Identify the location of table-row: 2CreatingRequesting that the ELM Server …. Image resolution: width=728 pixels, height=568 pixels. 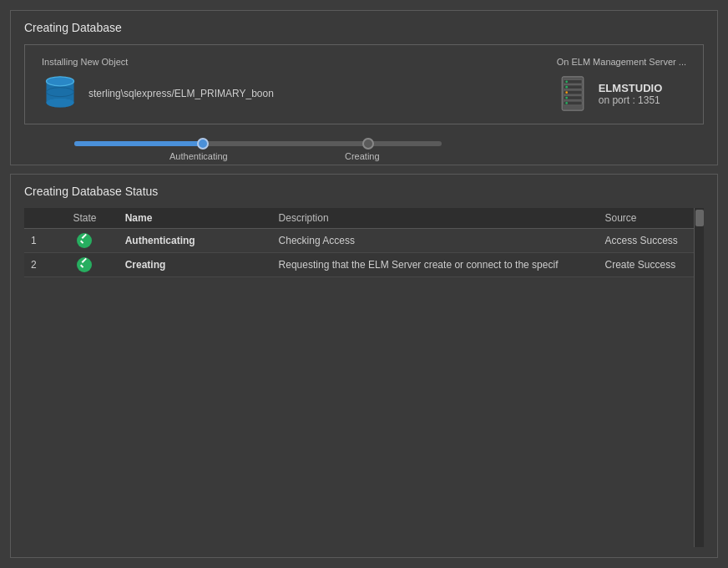
(364, 266).